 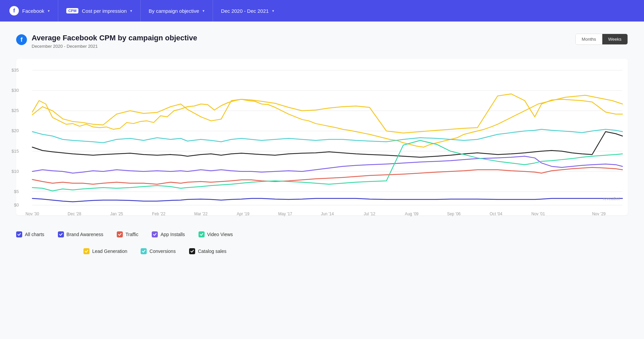 What do you see at coordinates (212, 251) in the screenshot?
I see `catalog-sales-label: Catalog sales` at bounding box center [212, 251].